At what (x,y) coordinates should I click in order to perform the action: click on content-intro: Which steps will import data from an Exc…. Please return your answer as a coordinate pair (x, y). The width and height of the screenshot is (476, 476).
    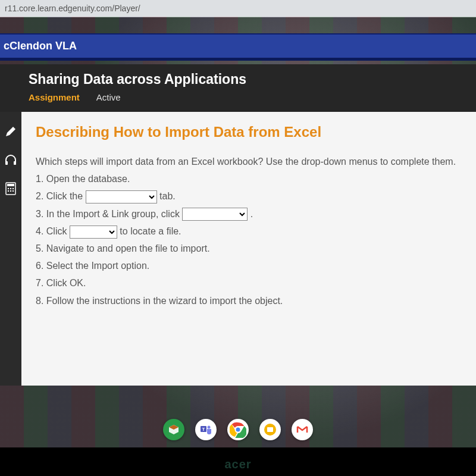
    Looking at the image, I should click on (249, 162).